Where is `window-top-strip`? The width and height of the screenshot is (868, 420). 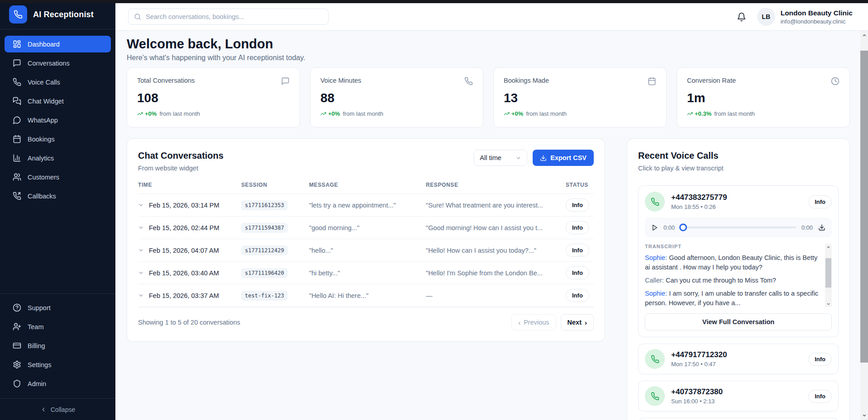
window-top-strip is located at coordinates (434, 2).